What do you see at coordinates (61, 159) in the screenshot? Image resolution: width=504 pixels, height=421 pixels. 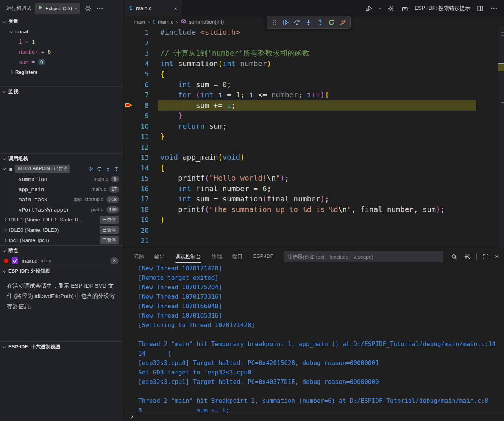 I see `section-header-callstack: 调用堆栈` at bounding box center [61, 159].